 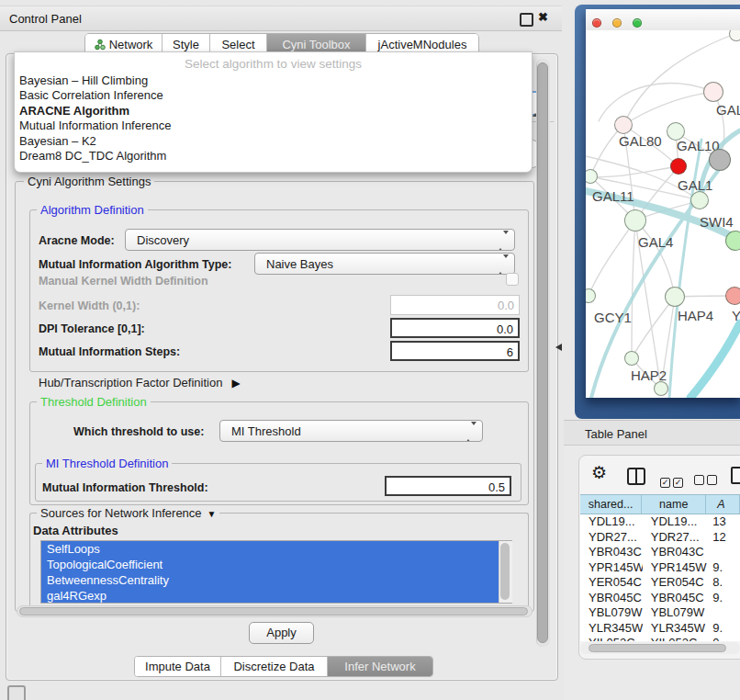 I want to click on column-header-a: A, so click(x=723, y=504).